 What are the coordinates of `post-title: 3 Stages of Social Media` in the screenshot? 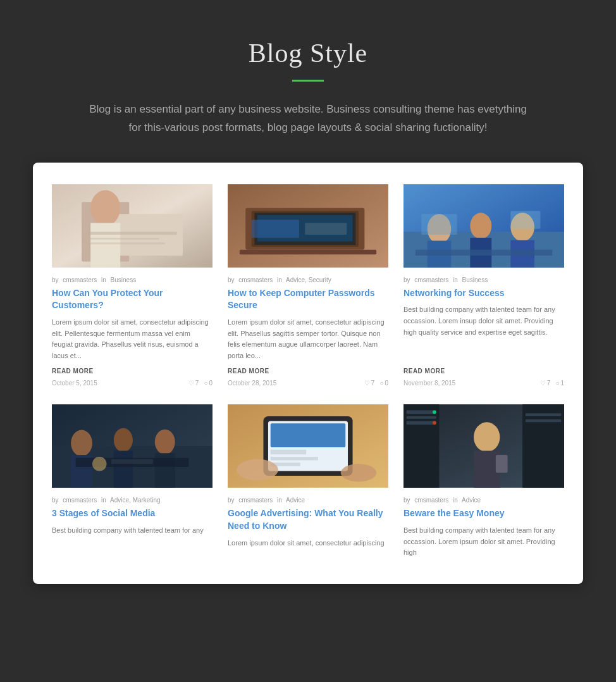 It's located at (132, 514).